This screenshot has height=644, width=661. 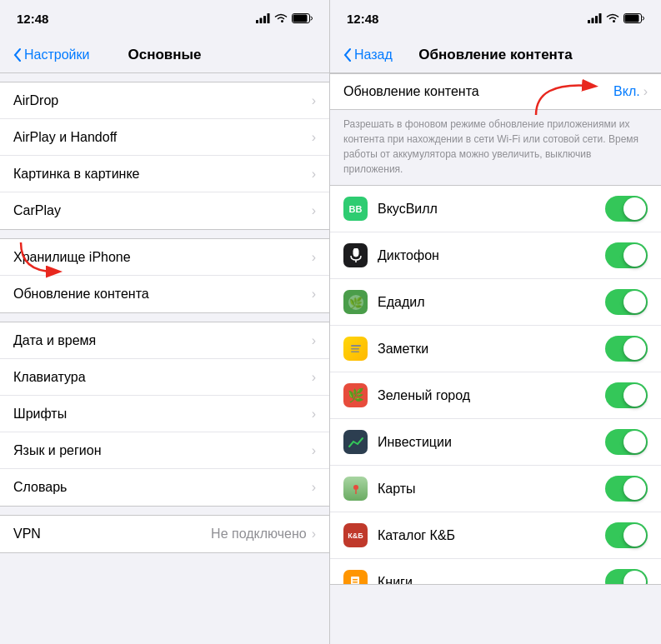 I want to click on content-update-container: Обновление контента Вкл. ›, so click(x=495, y=92).